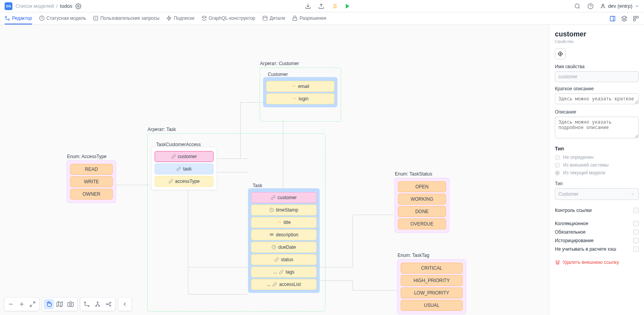 Image resolution: width=644 pixels, height=315 pixels. What do you see at coordinates (432, 305) in the screenshot?
I see `enum-value: USUAL` at bounding box center [432, 305].